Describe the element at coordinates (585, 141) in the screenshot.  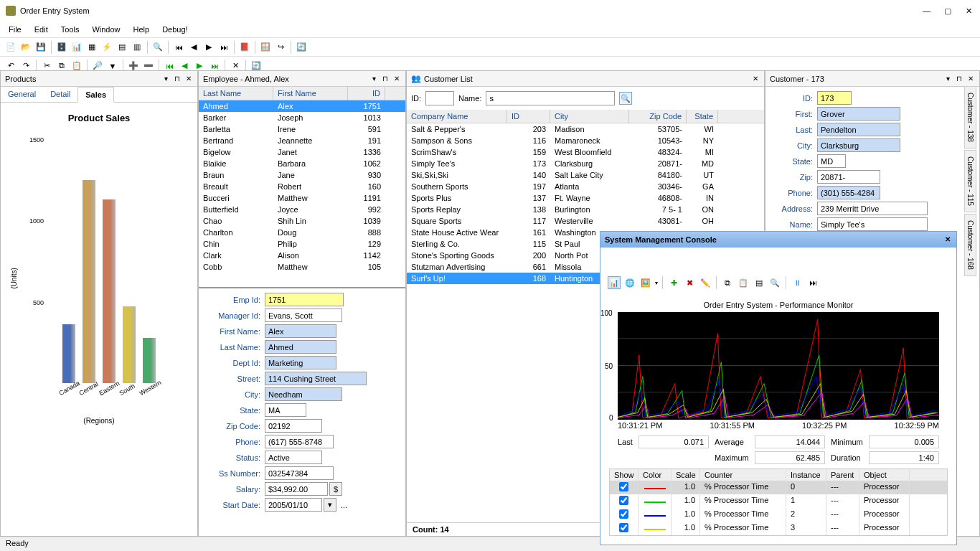
I see `customer-row: Sampson & Sons116Mamaroneck10543-NY` at that location.